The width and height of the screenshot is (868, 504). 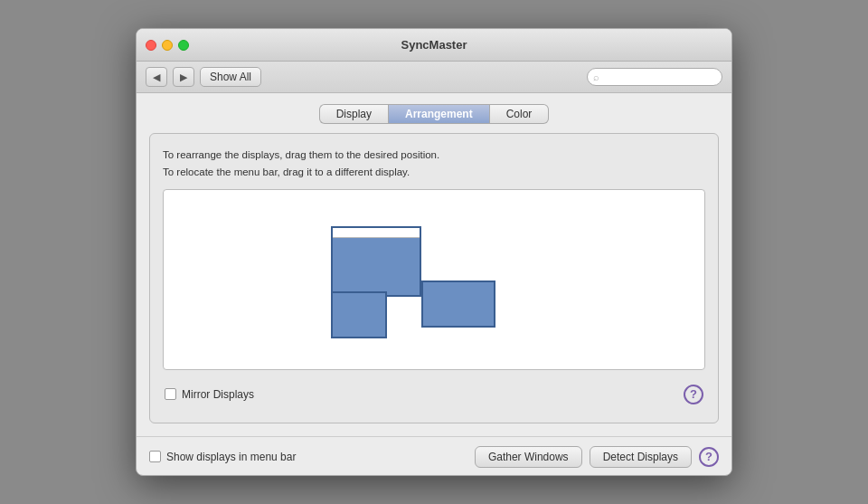 What do you see at coordinates (434, 78) in the screenshot?
I see `toolbar: ◀ ▶ Show All ⌕` at bounding box center [434, 78].